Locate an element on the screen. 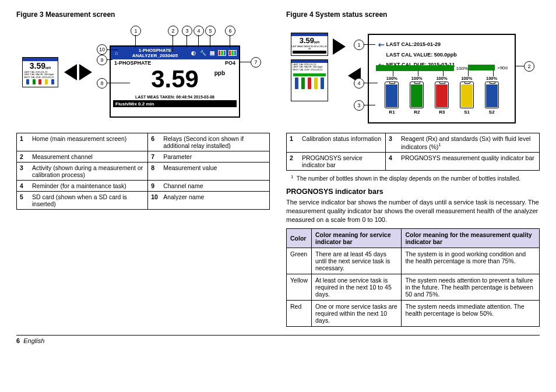 The width and height of the screenshot is (556, 392). figure3-title: Figure 3 Measurement screen is located at coordinates (143, 15).